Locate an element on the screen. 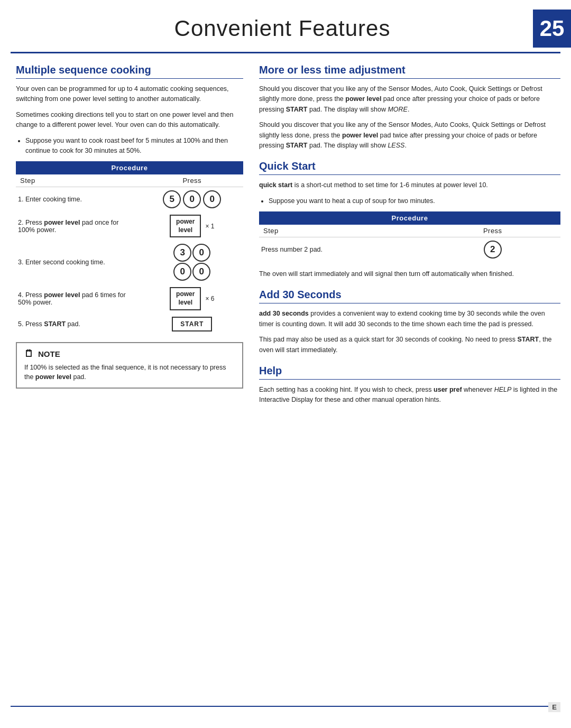  step-1-press: 5 0 0 is located at coordinates (192, 200).